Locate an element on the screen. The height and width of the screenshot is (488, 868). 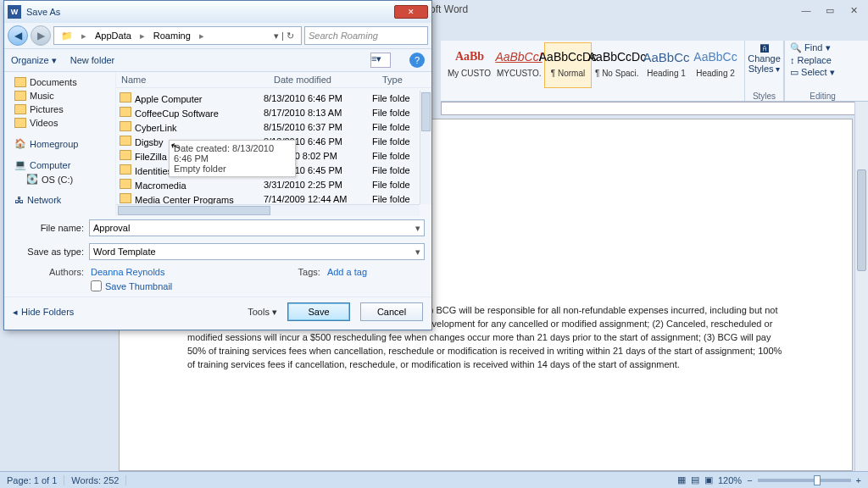
window-controls: — ▭ ✕ is located at coordinates (830, 10).